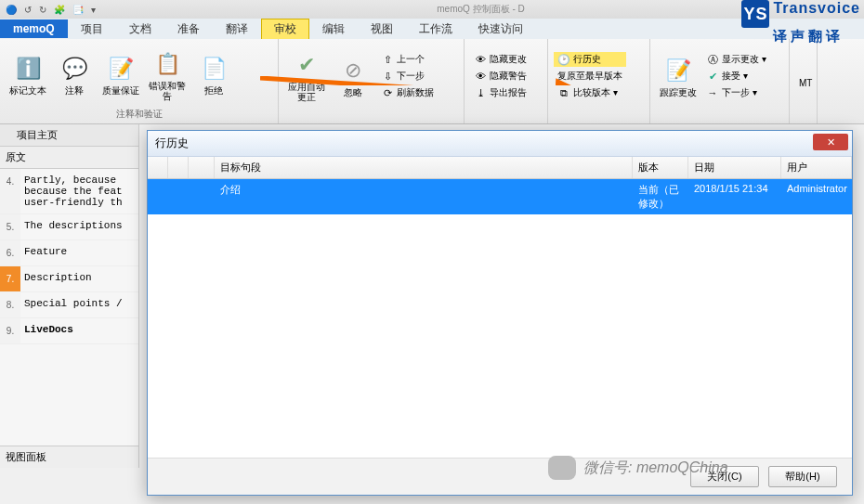  Describe the element at coordinates (69, 331) in the screenshot. I see `segment-row: 9.LiveDocs` at that location.